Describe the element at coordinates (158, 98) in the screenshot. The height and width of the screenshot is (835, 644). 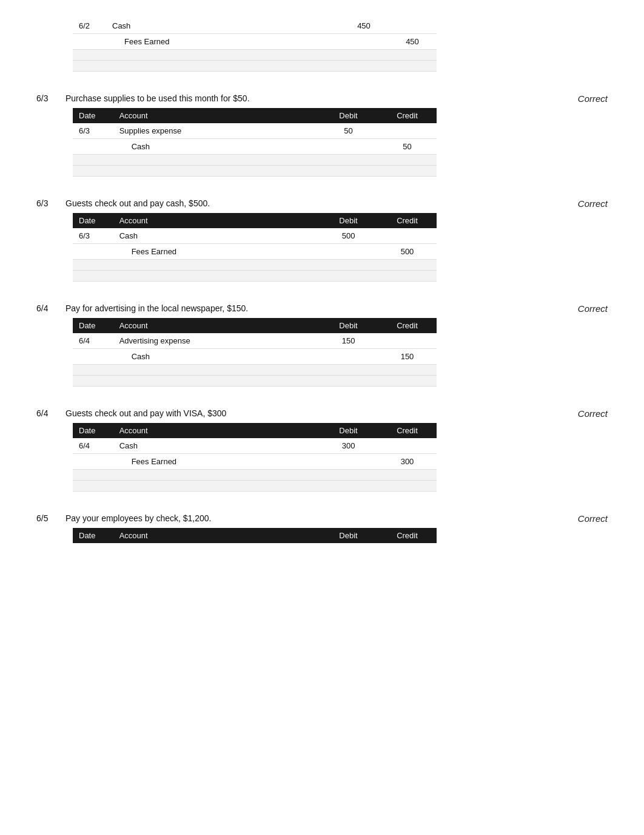
I see `entry-description: Purchase supplies to be used this month …` at that location.